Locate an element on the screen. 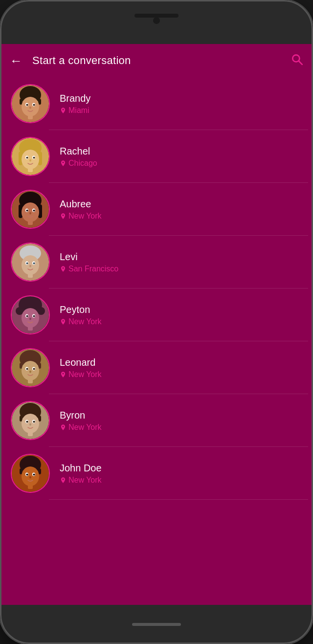 The width and height of the screenshot is (313, 644). contact-location-rachel: Chicago is located at coordinates (78, 163).